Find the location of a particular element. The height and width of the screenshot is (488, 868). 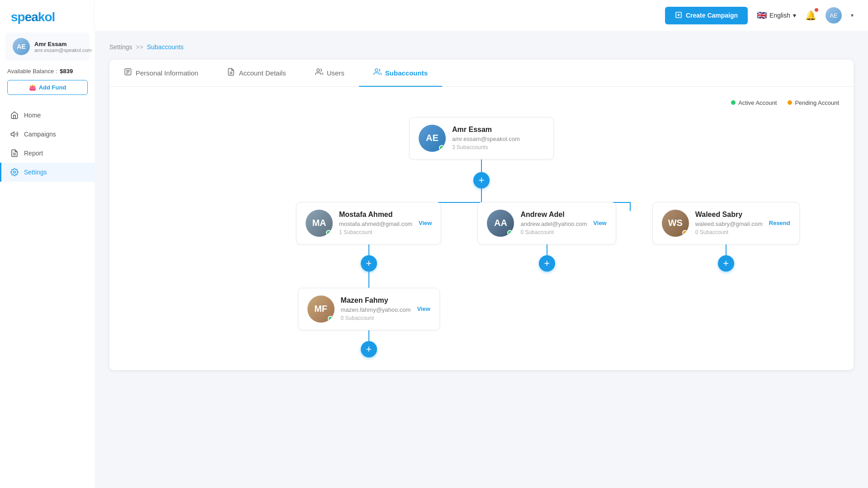

child-waleed: WS Waleed Sabry waleed.sabry@gmail.com 0… is located at coordinates (726, 237).